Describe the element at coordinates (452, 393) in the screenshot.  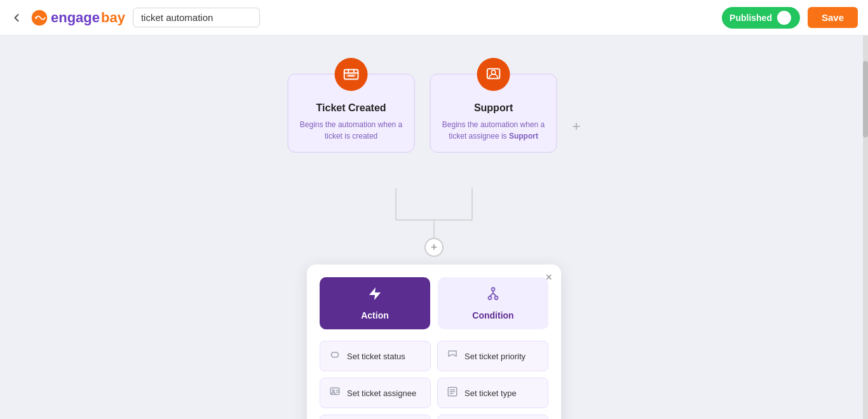
I see `ticket-type-icon` at that location.